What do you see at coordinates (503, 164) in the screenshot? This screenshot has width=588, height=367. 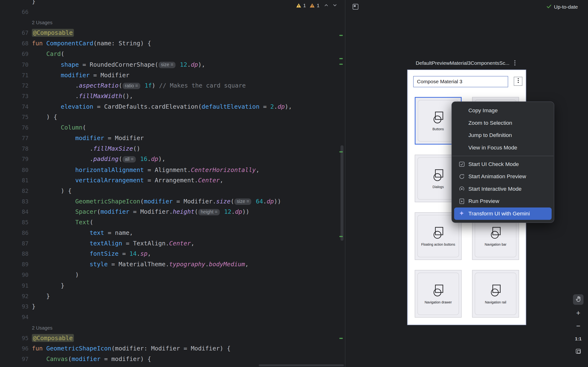 I see `menu-item-start-ui-check-mode: Start UI Check Mode` at bounding box center [503, 164].